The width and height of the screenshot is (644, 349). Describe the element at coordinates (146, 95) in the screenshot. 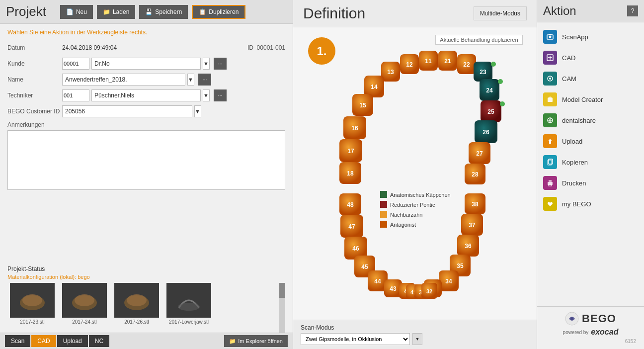

I see `techniker-name-input` at that location.